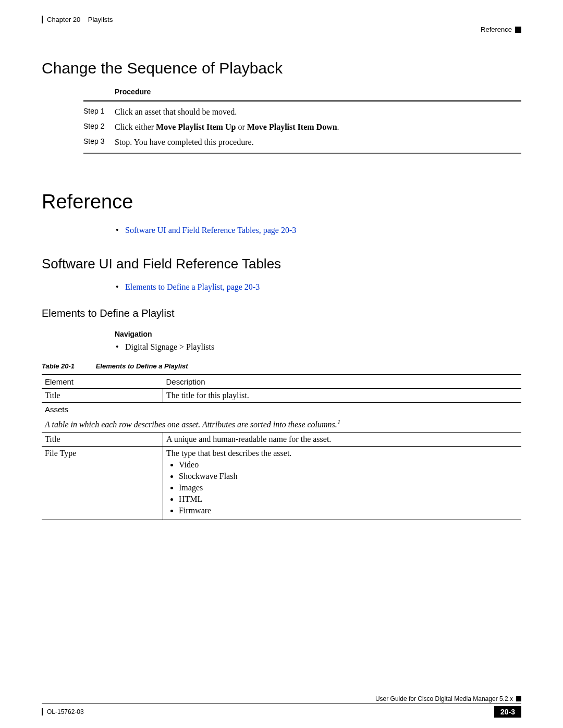 This screenshot has height=728, width=563. Describe the element at coordinates (496, 29) in the screenshot. I see `header-section-ref: Reference` at that location.